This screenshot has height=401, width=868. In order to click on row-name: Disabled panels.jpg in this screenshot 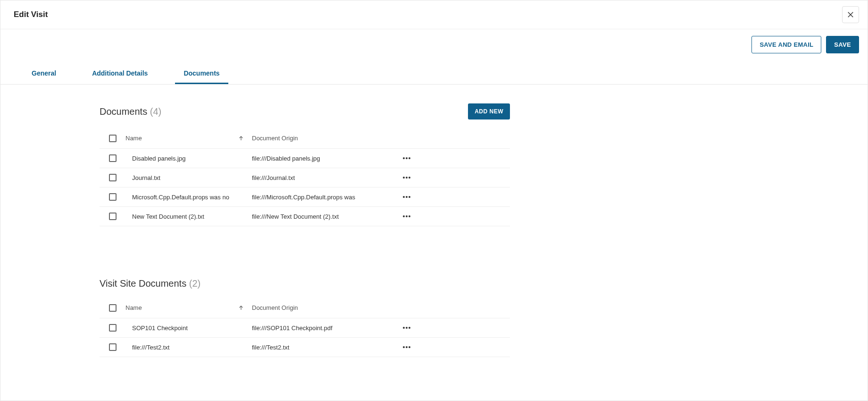, I will do `click(180, 159)`.